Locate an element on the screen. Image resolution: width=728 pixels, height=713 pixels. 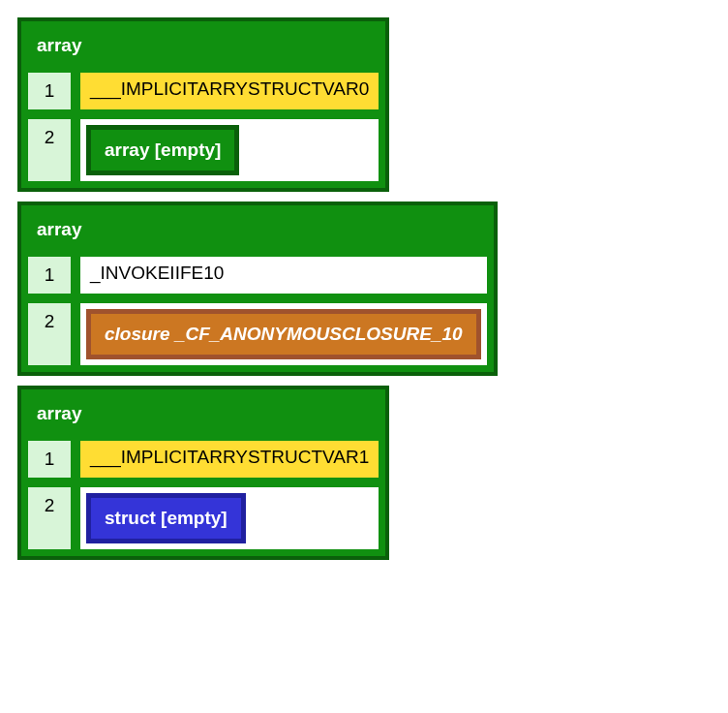
row-value-container: closure _CF_ANONYMOUSCLOSURE_10 is located at coordinates (284, 334).